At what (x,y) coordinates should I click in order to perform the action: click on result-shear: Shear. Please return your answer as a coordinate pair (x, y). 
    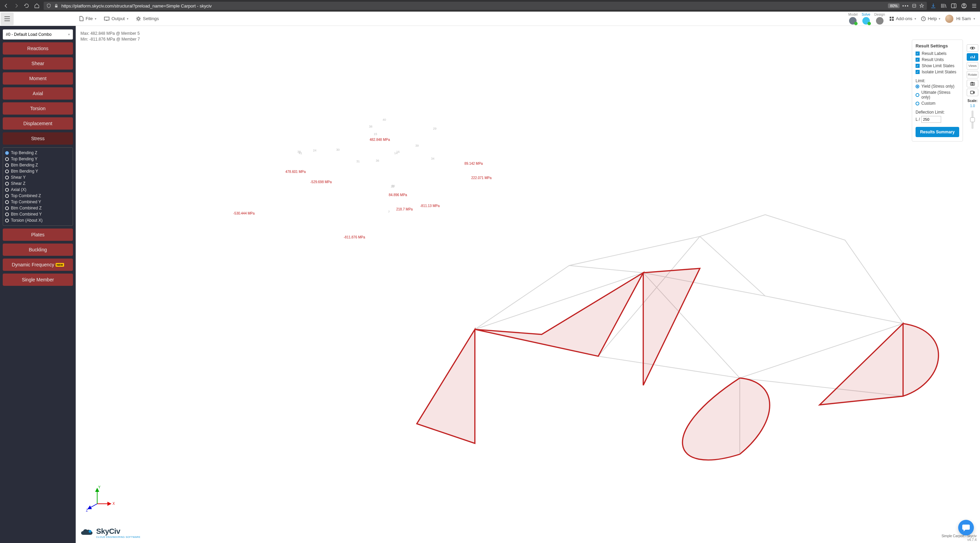
    Looking at the image, I should click on (38, 64).